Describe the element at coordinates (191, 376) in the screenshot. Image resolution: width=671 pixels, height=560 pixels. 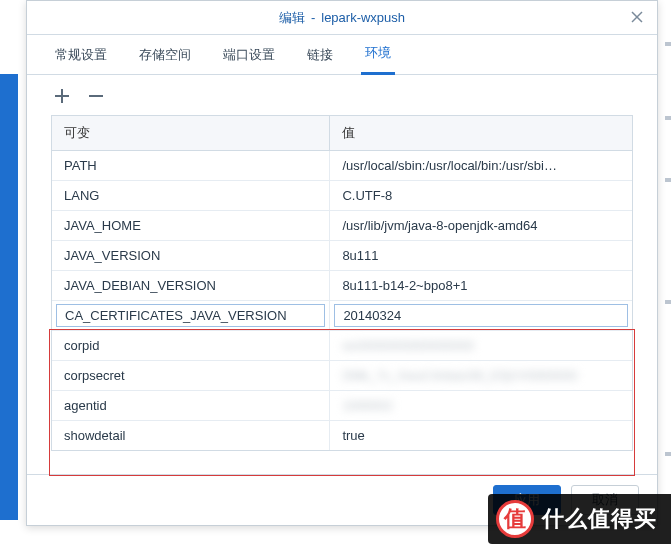
I see `cell-key: corpsecret` at that location.